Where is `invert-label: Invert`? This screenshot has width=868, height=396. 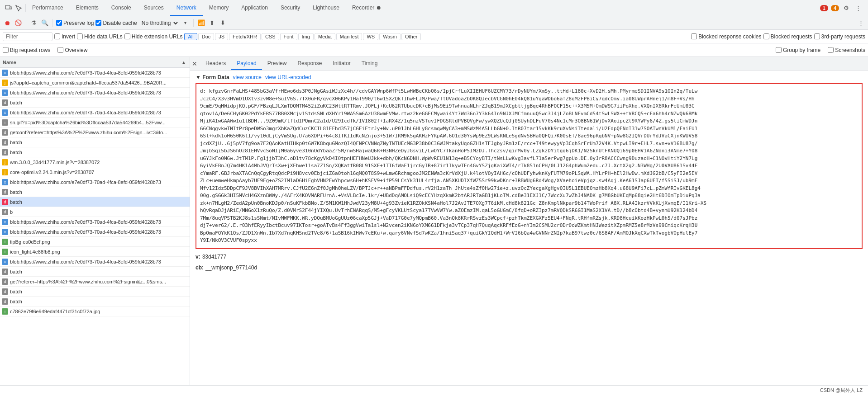
invert-label: Invert is located at coordinates (65, 37).